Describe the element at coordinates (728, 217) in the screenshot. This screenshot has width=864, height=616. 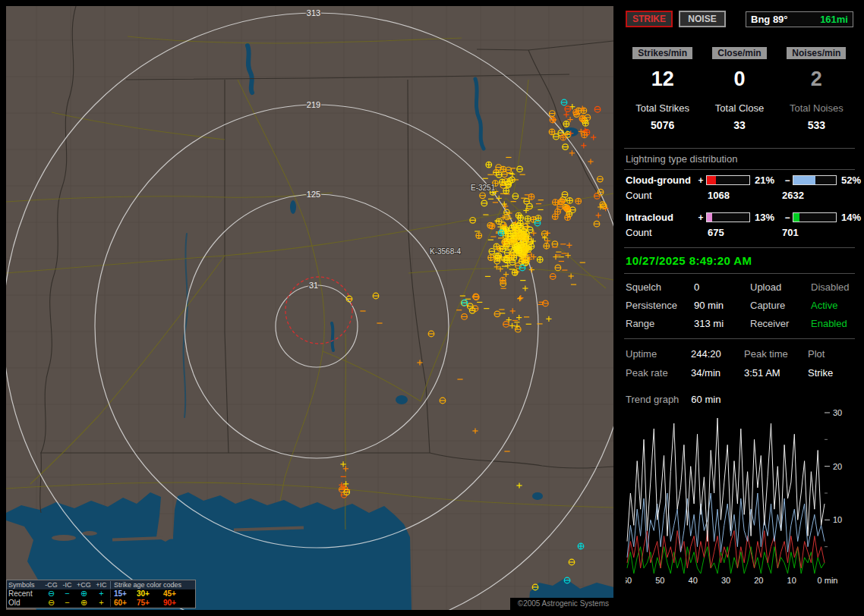
I see `ic-positive-bar` at that location.